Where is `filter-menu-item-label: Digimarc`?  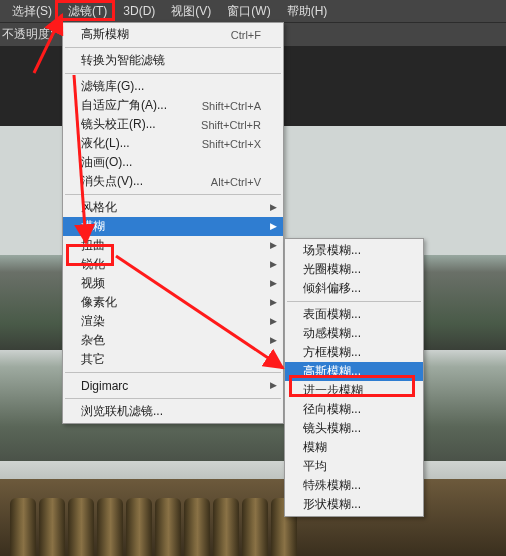 filter-menu-item-label: Digimarc is located at coordinates (104, 386).